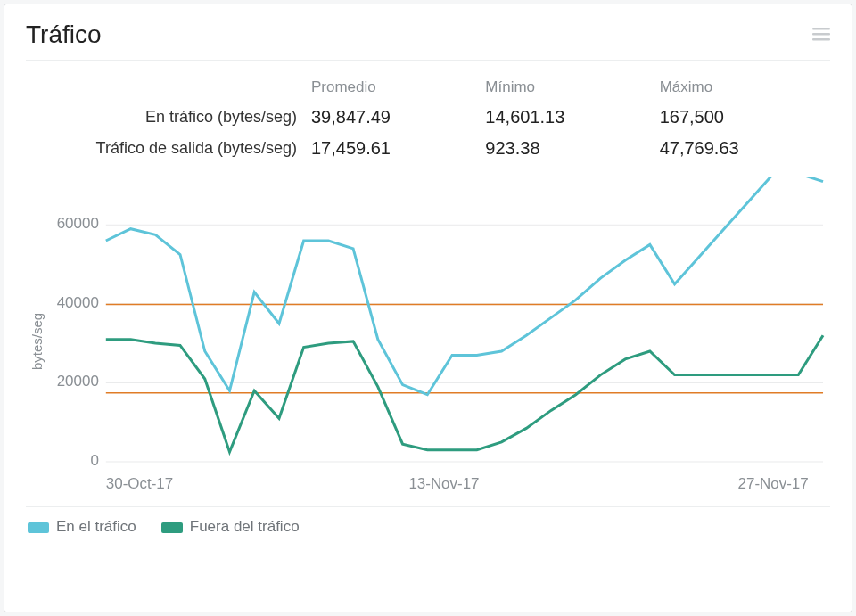 Image resolution: width=856 pixels, height=616 pixels. What do you see at coordinates (569, 118) in the screenshot?
I see `in-min: 14,601.13` at bounding box center [569, 118].